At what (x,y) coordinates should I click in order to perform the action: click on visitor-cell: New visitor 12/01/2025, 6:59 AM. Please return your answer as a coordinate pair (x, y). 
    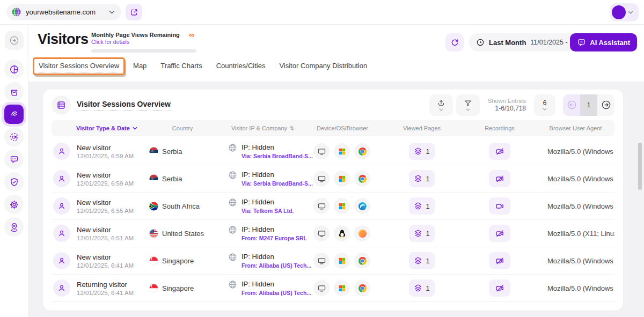
    Looking at the image, I should click on (97, 151).